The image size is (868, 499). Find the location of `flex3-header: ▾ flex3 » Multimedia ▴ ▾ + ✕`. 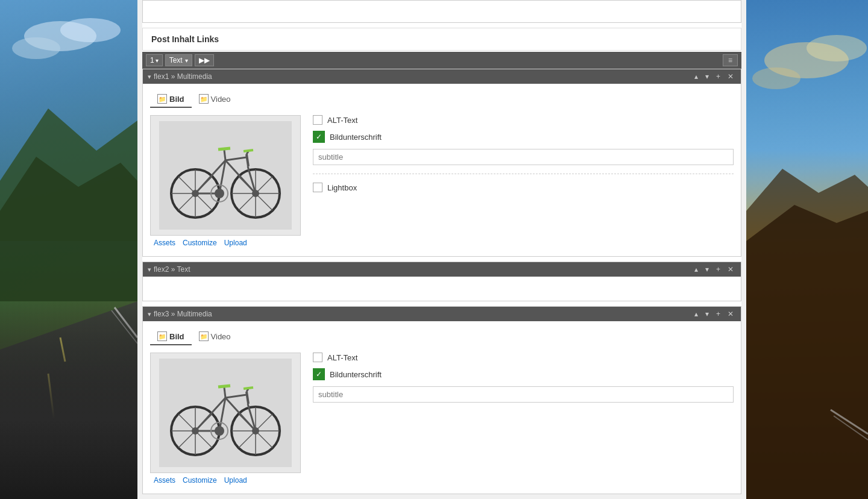

flex3-header: ▾ flex3 » Multimedia ▴ ▾ + ✕ is located at coordinates (442, 314).